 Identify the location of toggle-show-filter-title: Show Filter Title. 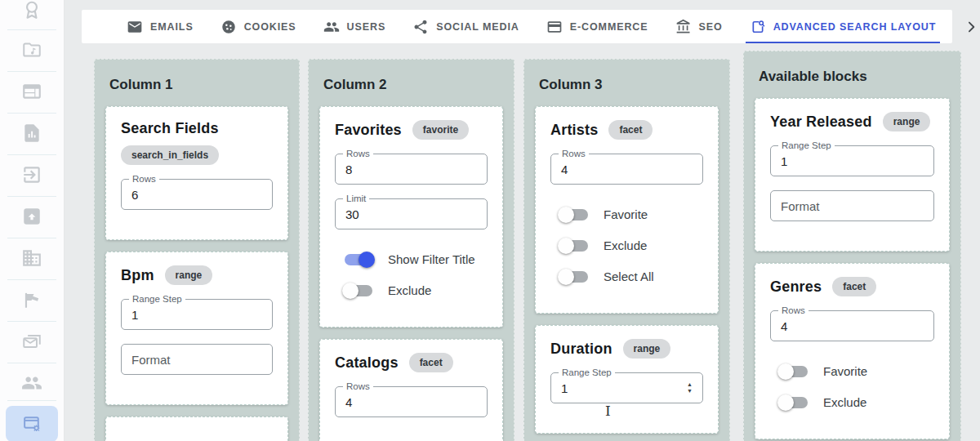
(416, 260).